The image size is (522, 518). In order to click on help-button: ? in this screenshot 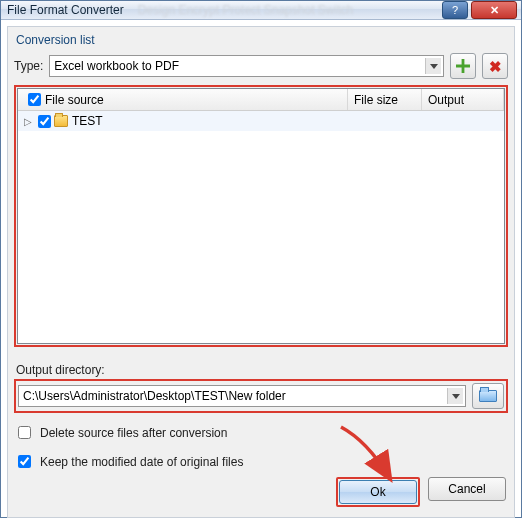, I will do `click(455, 10)`.